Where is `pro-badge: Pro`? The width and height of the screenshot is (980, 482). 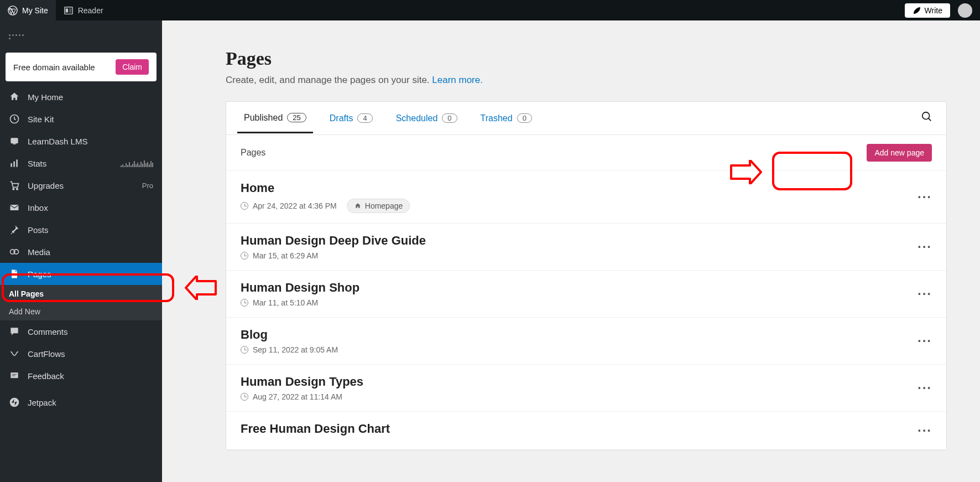 pro-badge: Pro is located at coordinates (148, 186).